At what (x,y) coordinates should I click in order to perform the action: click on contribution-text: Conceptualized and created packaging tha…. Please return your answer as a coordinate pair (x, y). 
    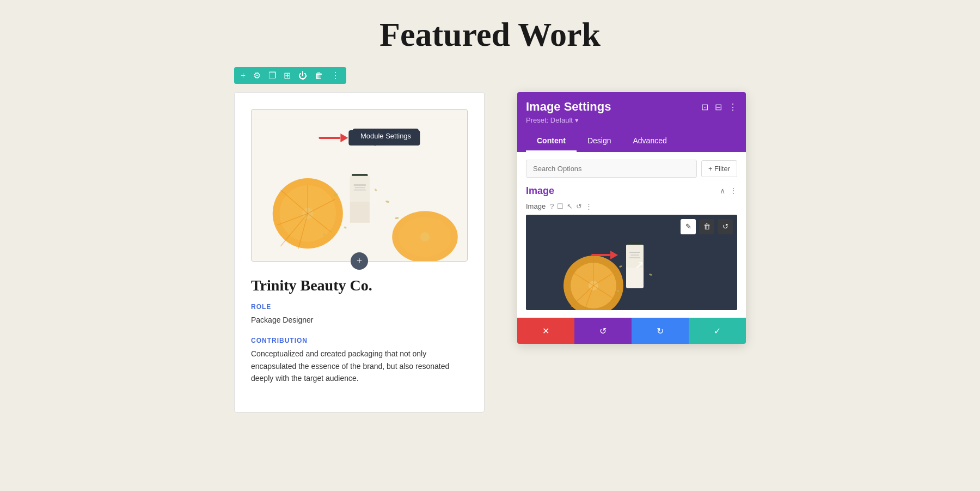
    Looking at the image, I should click on (359, 366).